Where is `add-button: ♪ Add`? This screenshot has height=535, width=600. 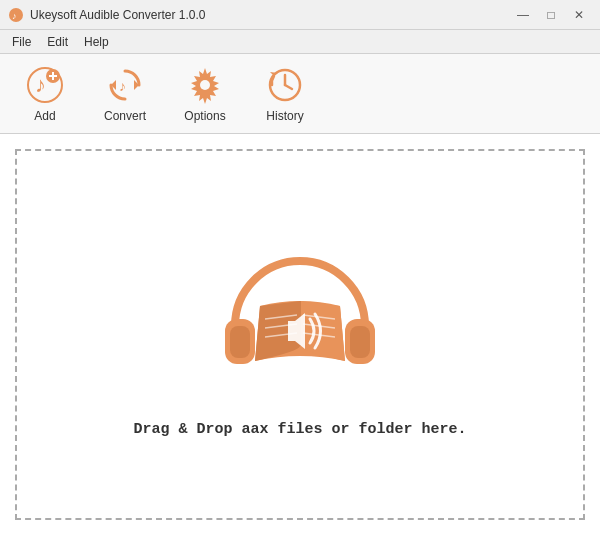 add-button: ♪ Add is located at coordinates (45, 94).